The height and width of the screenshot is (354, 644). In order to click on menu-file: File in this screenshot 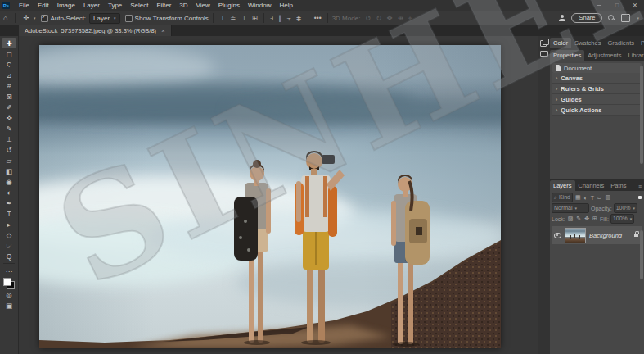, I will do `click(25, 5)`.